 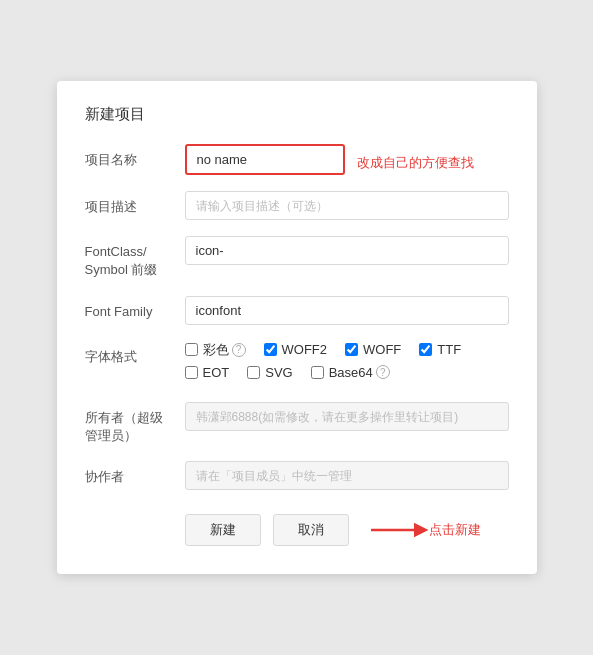 What do you see at coordinates (297, 258) in the screenshot?
I see `font-class-row: FontClass/ Symbol 前缀` at bounding box center [297, 258].